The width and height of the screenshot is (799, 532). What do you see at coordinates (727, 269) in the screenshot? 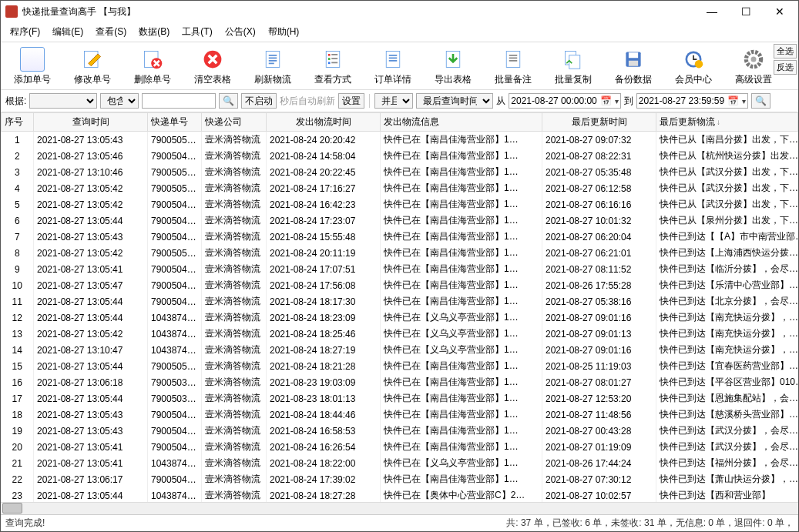
I see `cell-uinfo: 快件已到达【临沂分拨】，会尽…` at bounding box center [727, 269].